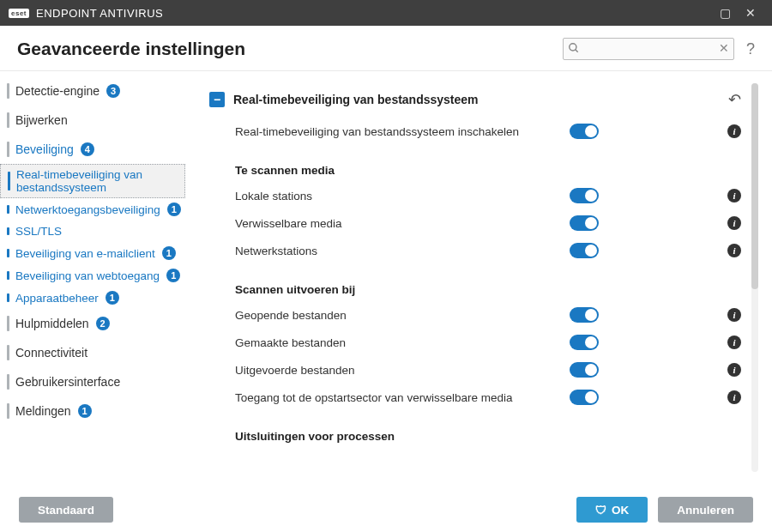  I want to click on collapse-icon: −, so click(217, 100).